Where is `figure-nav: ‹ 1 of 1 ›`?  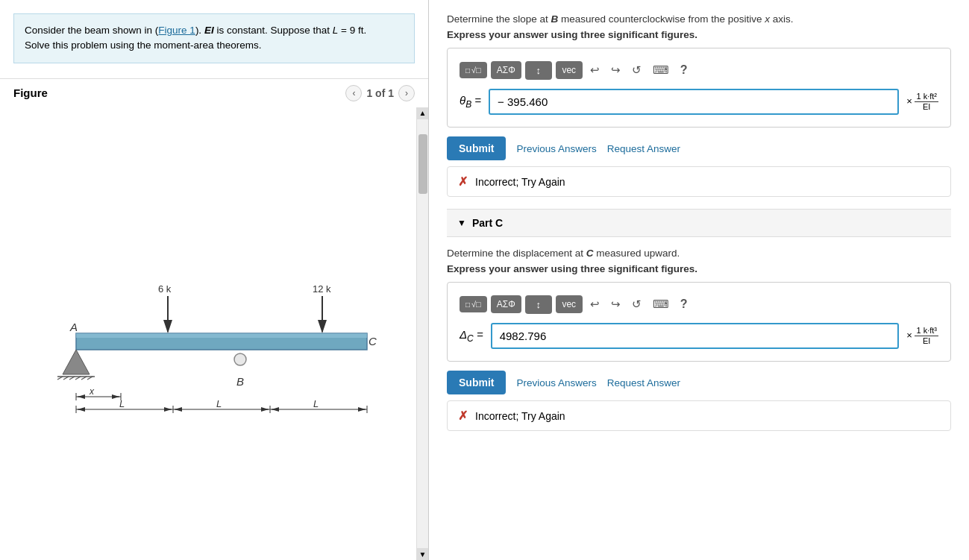 figure-nav: ‹ 1 of 1 › is located at coordinates (380, 93).